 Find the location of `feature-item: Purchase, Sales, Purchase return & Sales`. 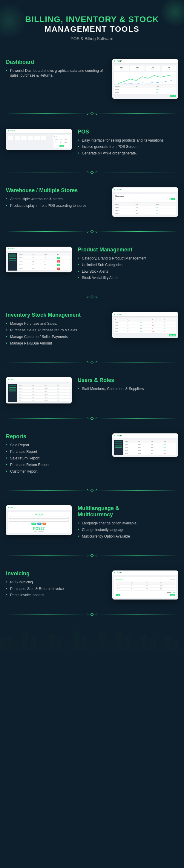

feature-item: Purchase, Sales, Purchase return & Sales is located at coordinates (56, 330).